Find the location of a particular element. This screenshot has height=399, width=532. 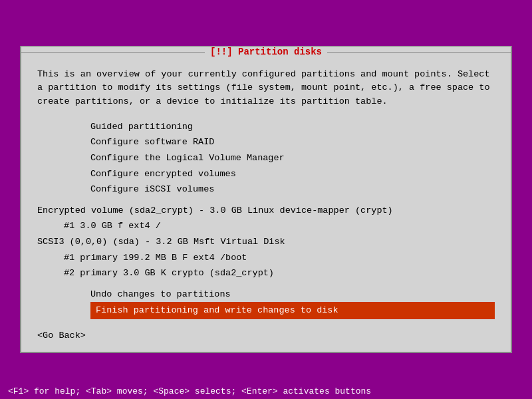

finish-action: Finish partitioning and write changes to… is located at coordinates (293, 311).